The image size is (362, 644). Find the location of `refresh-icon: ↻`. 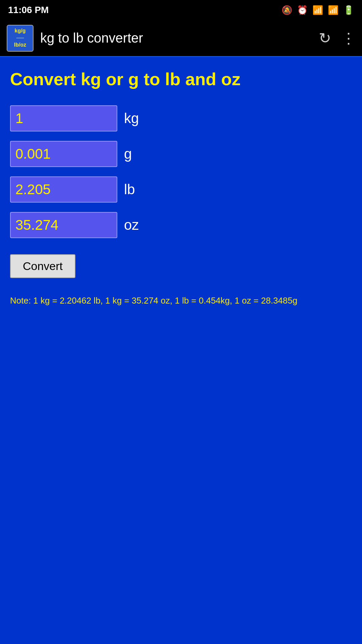

refresh-icon: ↻ is located at coordinates (325, 38).